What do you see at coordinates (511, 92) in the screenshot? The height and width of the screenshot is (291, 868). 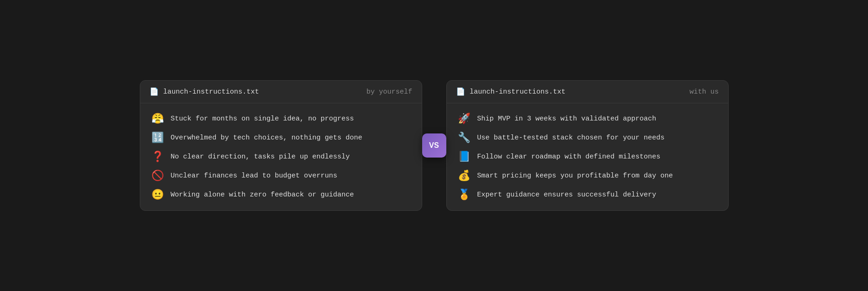 I see `right-panel-header-left: 📄 launch-instructions.txt` at bounding box center [511, 92].